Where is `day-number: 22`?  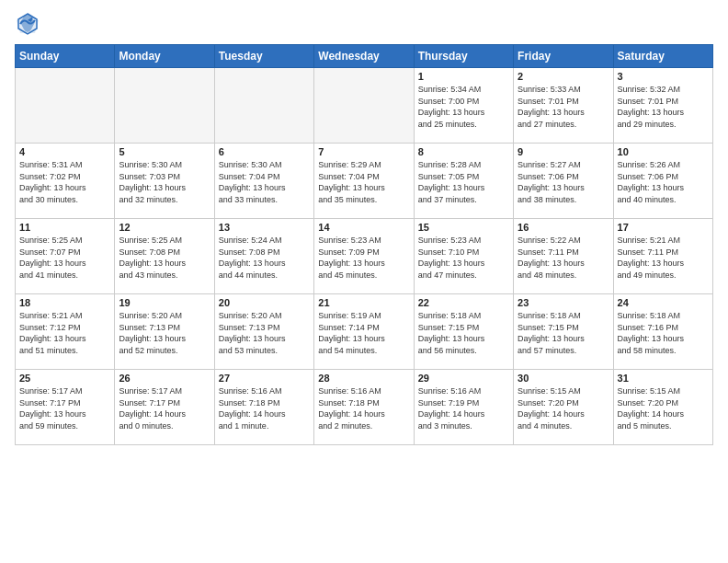 day-number: 22 is located at coordinates (463, 303).